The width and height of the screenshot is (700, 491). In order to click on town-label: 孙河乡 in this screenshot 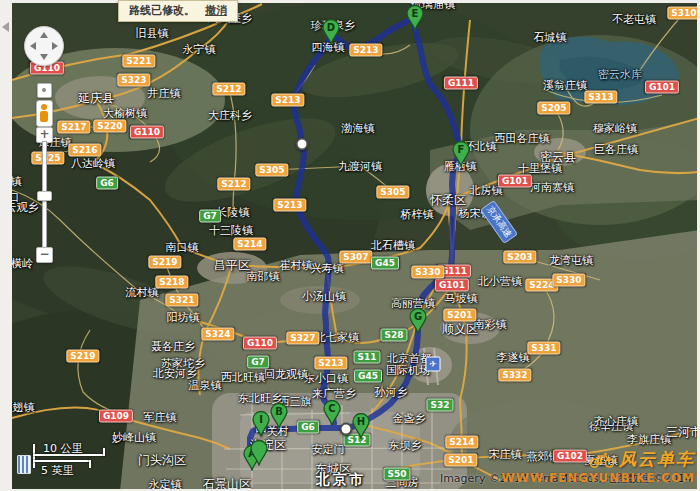, I will do `click(392, 392)`.